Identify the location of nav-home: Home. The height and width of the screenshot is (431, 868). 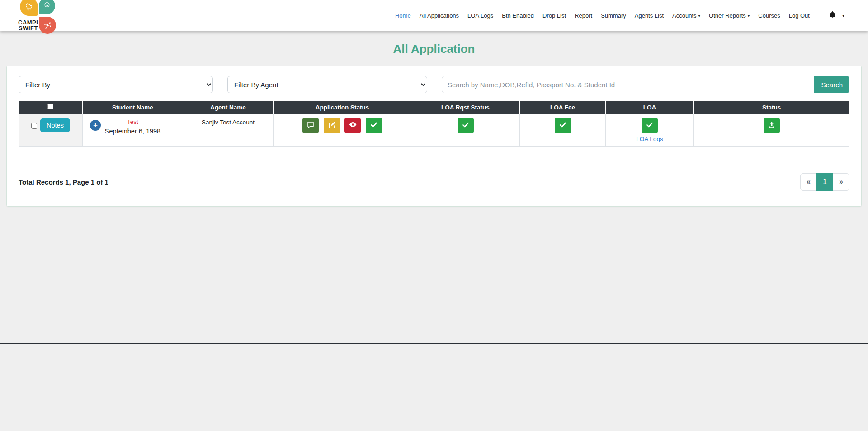
(403, 15).